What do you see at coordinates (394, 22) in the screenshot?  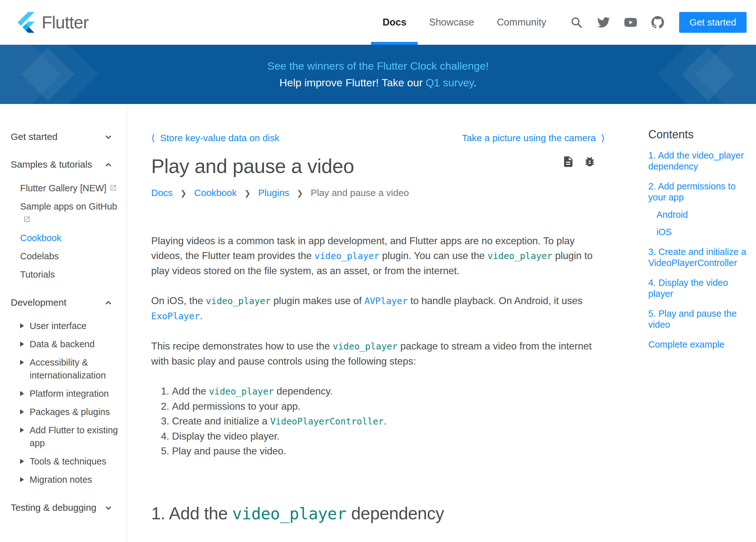 I see `nav-item-docs: Docs` at bounding box center [394, 22].